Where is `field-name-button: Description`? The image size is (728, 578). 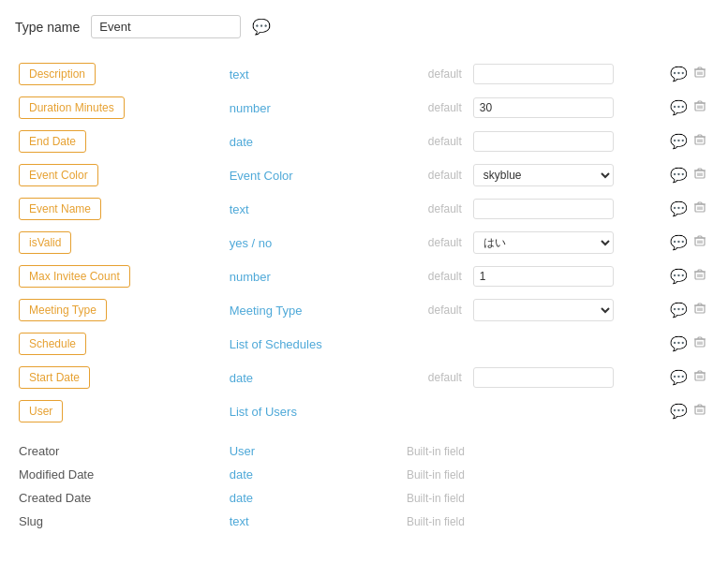 field-name-button: Description is located at coordinates (57, 74).